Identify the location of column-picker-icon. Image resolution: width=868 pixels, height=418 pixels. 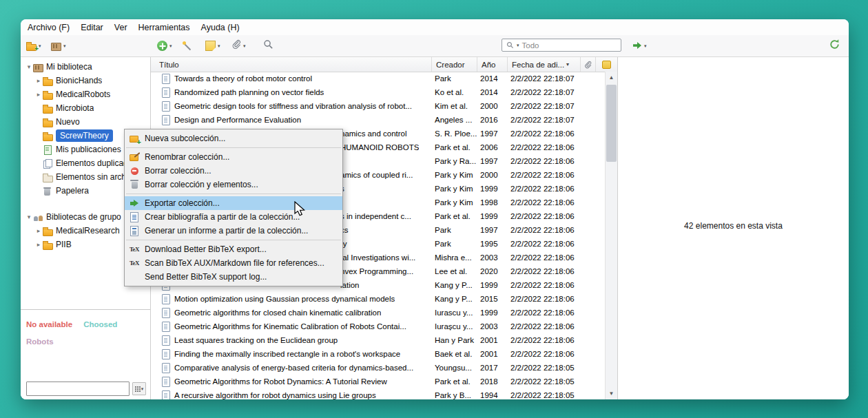
(606, 65).